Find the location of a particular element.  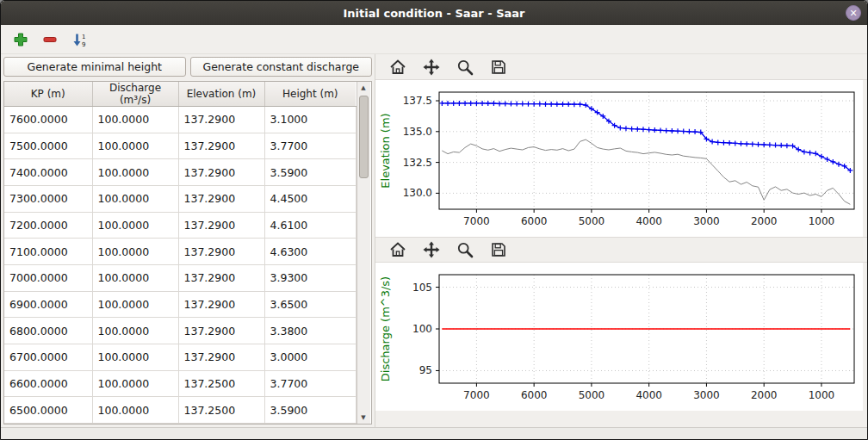

svg-text: 95 is located at coordinates (425, 370).